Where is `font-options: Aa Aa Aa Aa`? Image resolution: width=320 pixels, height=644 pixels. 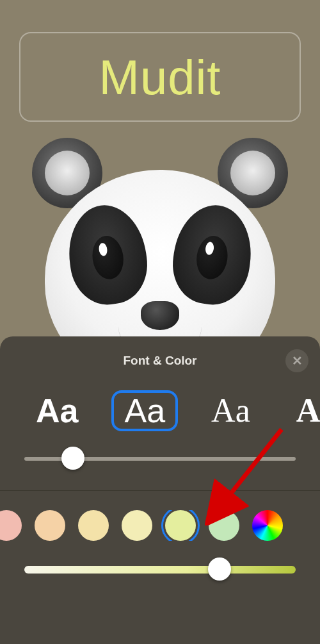
font-options: Aa Aa Aa Aa is located at coordinates (172, 411).